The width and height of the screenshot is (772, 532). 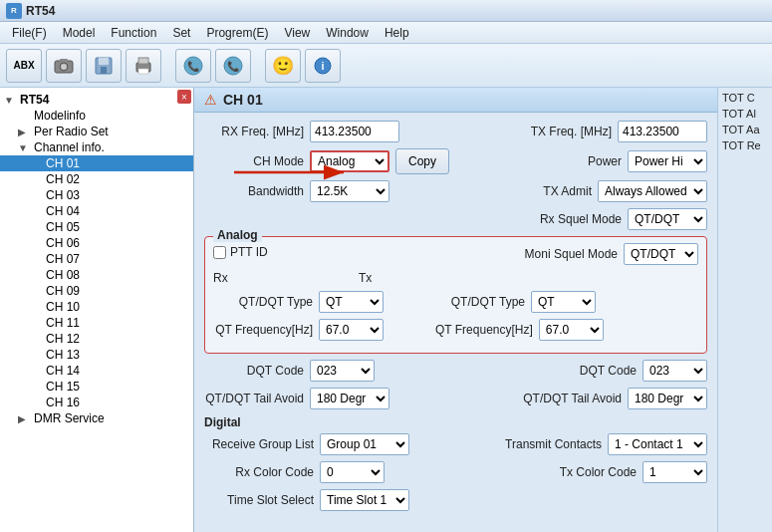 What do you see at coordinates (422, 161) in the screenshot?
I see `copy-button: Copy` at bounding box center [422, 161].